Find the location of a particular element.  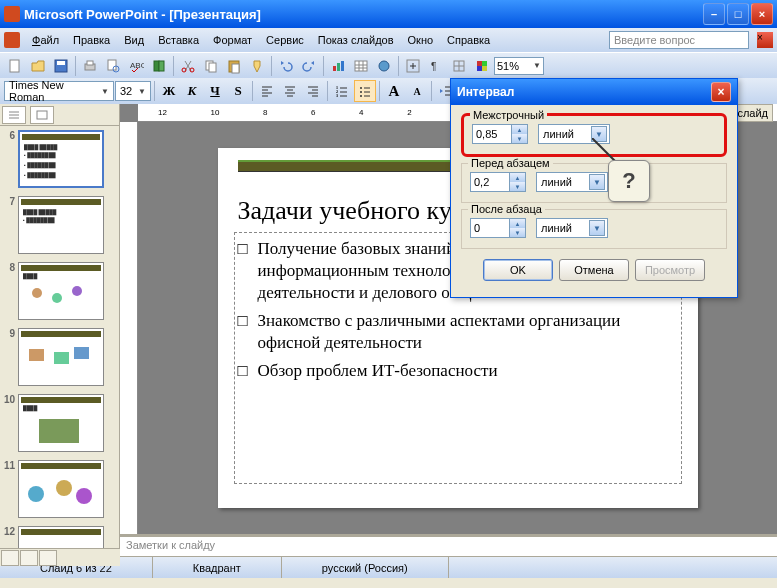

before-spinner: ▲▼ is located at coordinates (498, 182).